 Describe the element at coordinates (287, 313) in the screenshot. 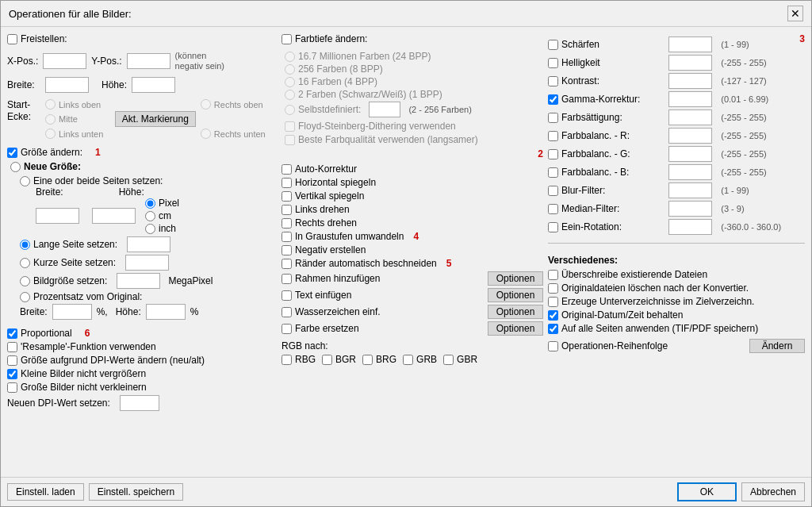

I see `wasserzeichen-checkbox` at that location.